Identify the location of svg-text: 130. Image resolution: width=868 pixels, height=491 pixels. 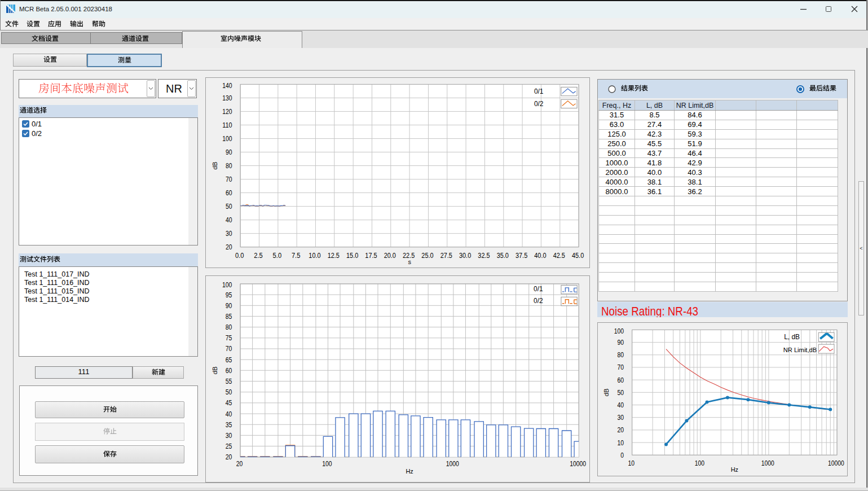
(227, 98).